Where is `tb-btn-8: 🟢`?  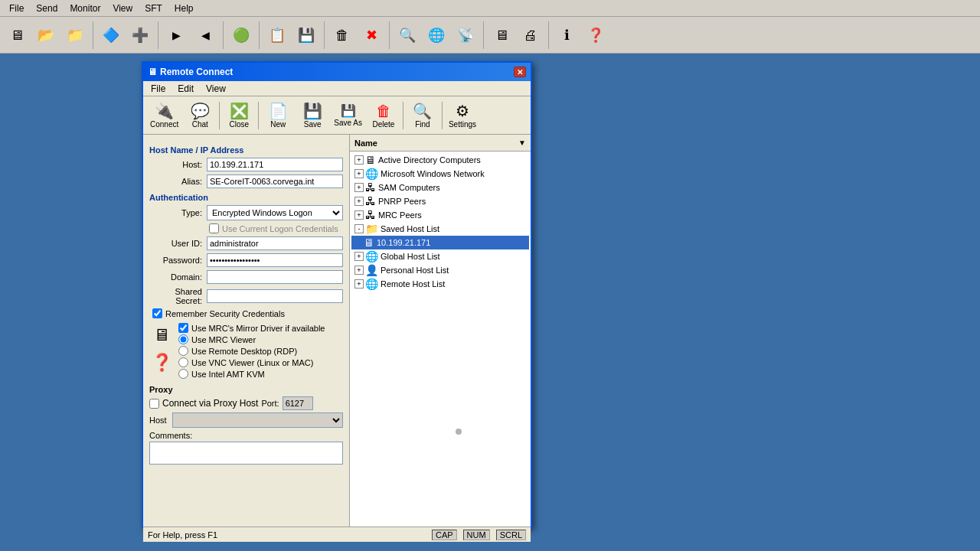 tb-btn-8: 🟢 is located at coordinates (241, 35).